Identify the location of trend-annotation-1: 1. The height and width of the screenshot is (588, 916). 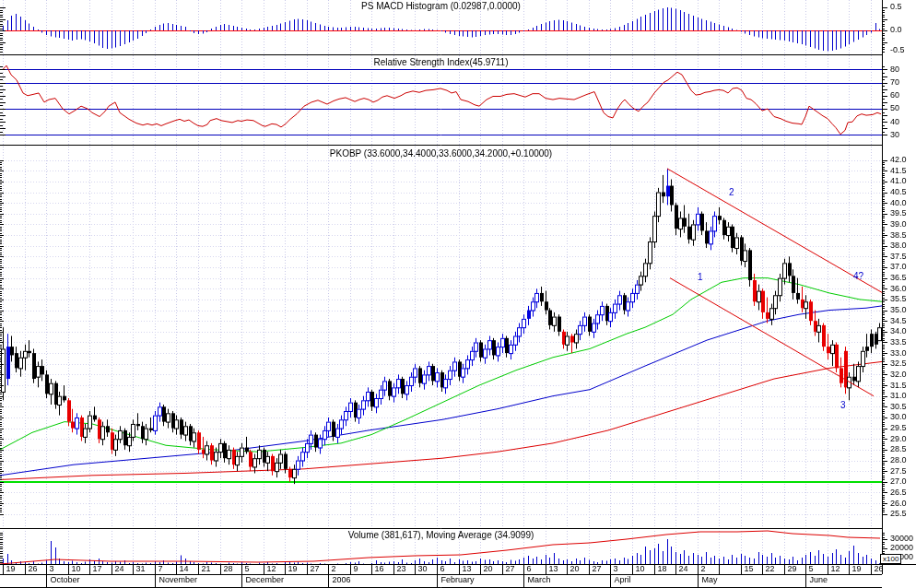
(700, 276).